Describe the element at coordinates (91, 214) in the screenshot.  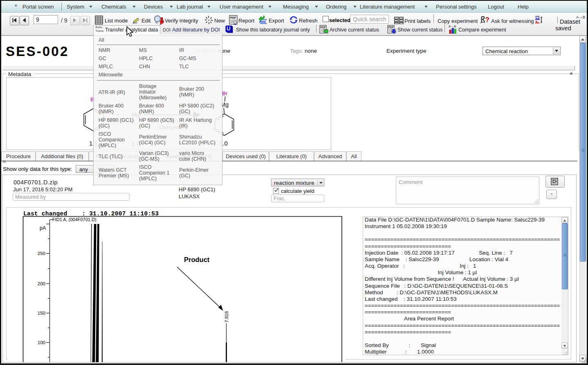
I see `svg-text:Last changed : 31.10.2007 1: Last changed : 31.10.2007 11:10:53` at that location.